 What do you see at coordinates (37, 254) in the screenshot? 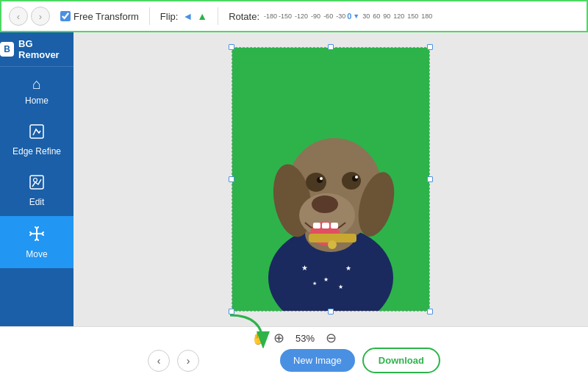
I see `move-label: Move` at bounding box center [37, 254].